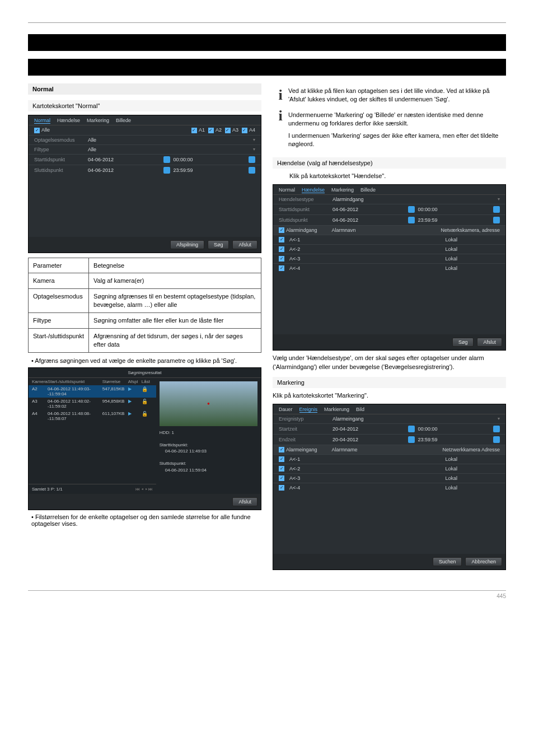 The height and width of the screenshot is (756, 534). Describe the element at coordinates (390, 230) in the screenshot. I see `alarm-header-row: Alarmindgang Alarmnavn Netværkskamera, a…` at that location.